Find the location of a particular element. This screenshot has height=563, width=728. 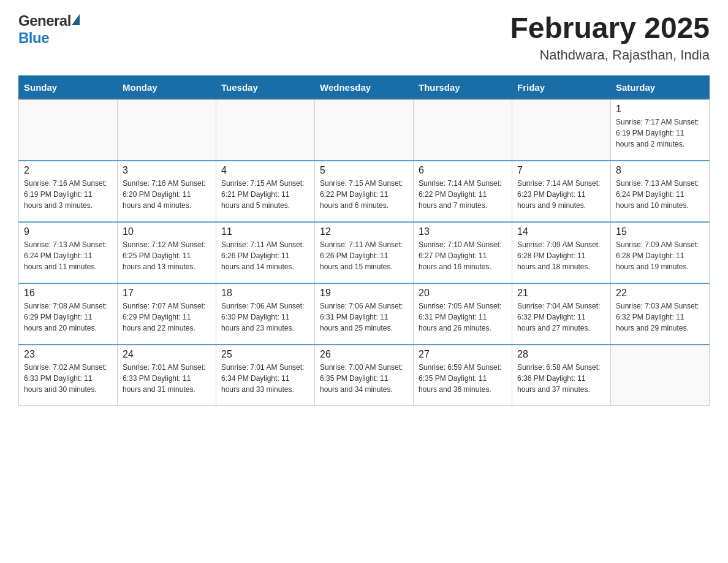

calendar-day-cell: 8Sunrise: 7:13 AM Sunset: 6:24 PM Daylig… is located at coordinates (661, 191).